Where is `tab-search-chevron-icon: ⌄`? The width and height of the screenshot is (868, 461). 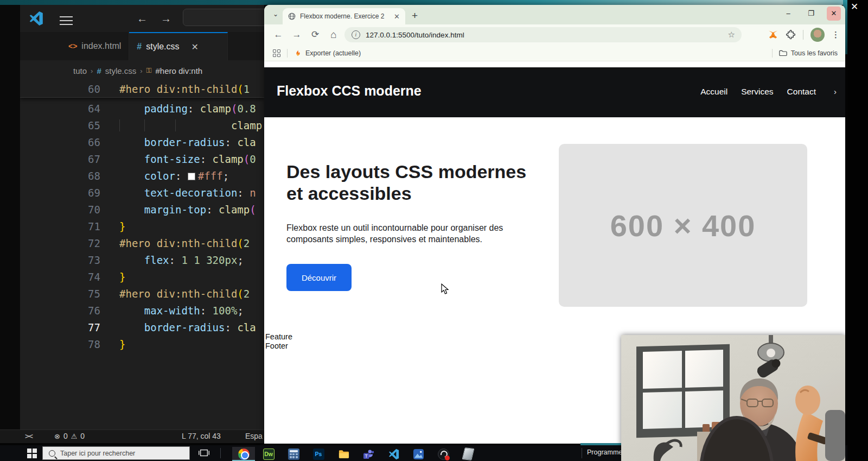 tab-search-chevron-icon: ⌄ is located at coordinates (276, 15).